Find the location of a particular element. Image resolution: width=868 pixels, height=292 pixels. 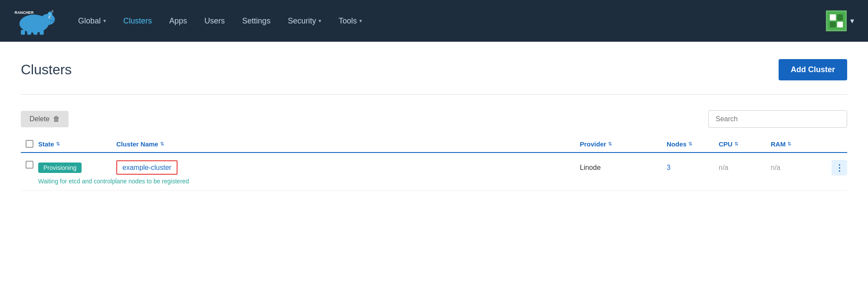

sub-row-text: Waiting for etcd and controlplane nodes … is located at coordinates (114, 181).